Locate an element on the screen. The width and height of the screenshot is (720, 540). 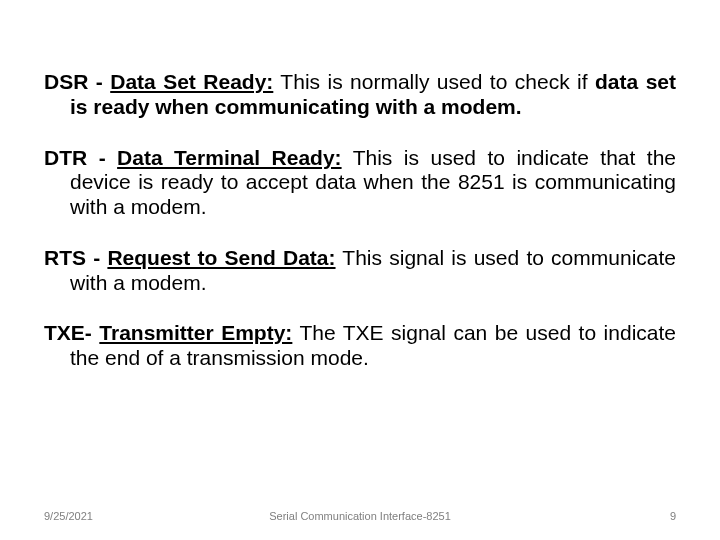
entry-rts: RTS - Request to Send Data: This signal … is located at coordinates (360, 271).